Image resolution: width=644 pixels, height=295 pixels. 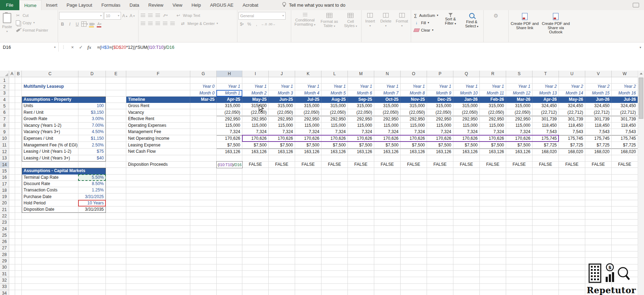 What do you see at coordinates (50, 80) in the screenshot?
I see `cell-C1` at bounding box center [50, 80].